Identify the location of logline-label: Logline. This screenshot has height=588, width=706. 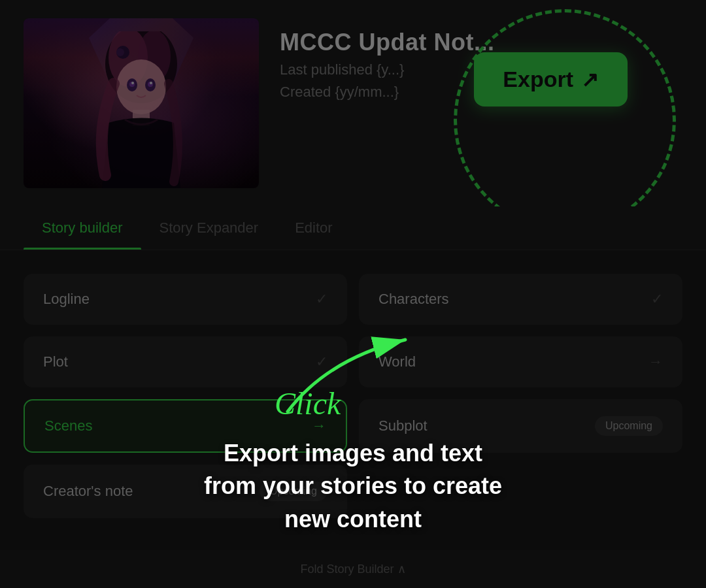
(67, 299).